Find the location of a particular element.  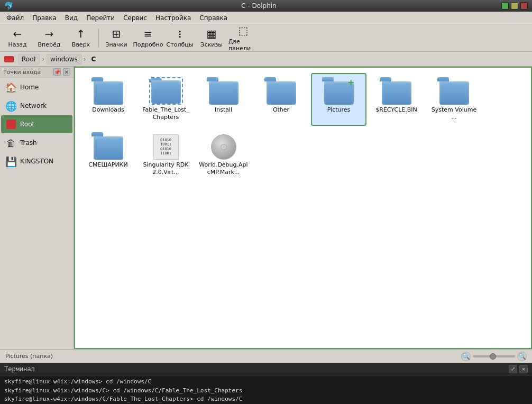

breadcrumb-windows: windows is located at coordinates (64, 59).